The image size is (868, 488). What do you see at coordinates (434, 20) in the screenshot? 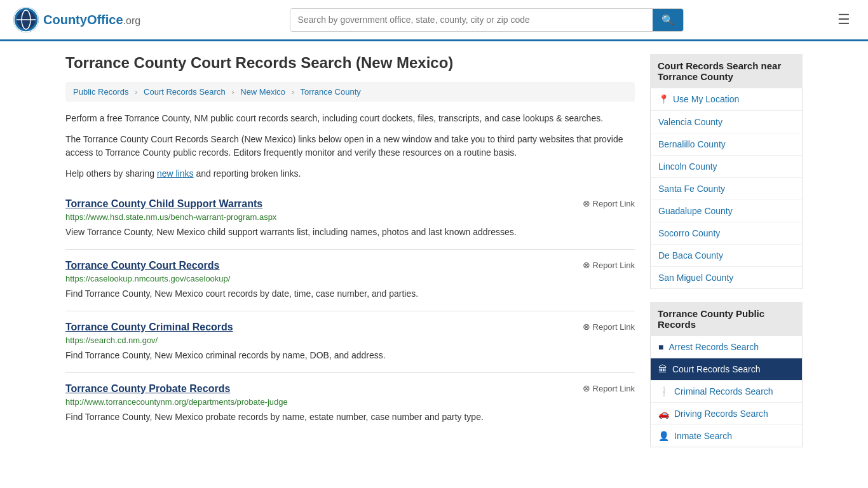
I see `header: CountyOffice.org 🔍 ☰` at bounding box center [434, 20].